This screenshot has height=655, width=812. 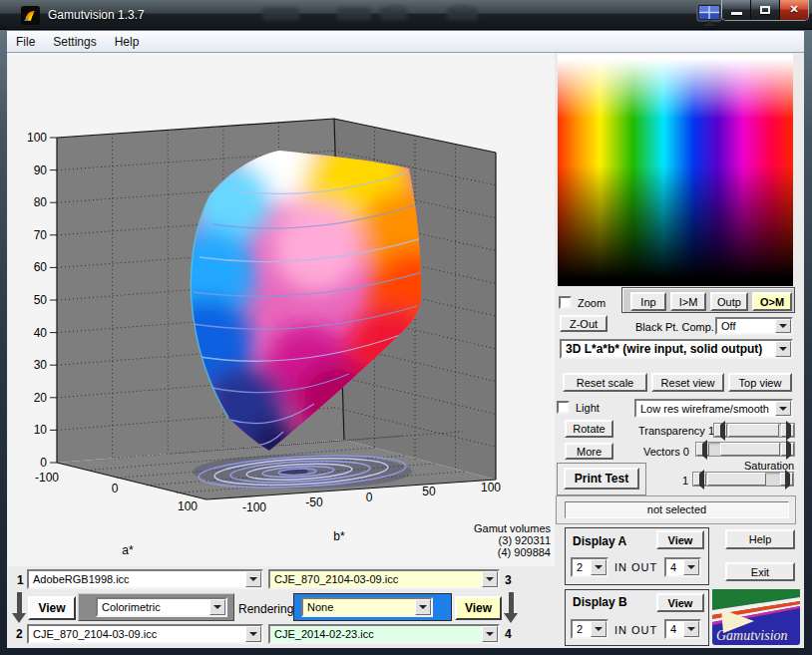 What do you see at coordinates (760, 383) in the screenshot?
I see `top-view-button: Top view` at bounding box center [760, 383].